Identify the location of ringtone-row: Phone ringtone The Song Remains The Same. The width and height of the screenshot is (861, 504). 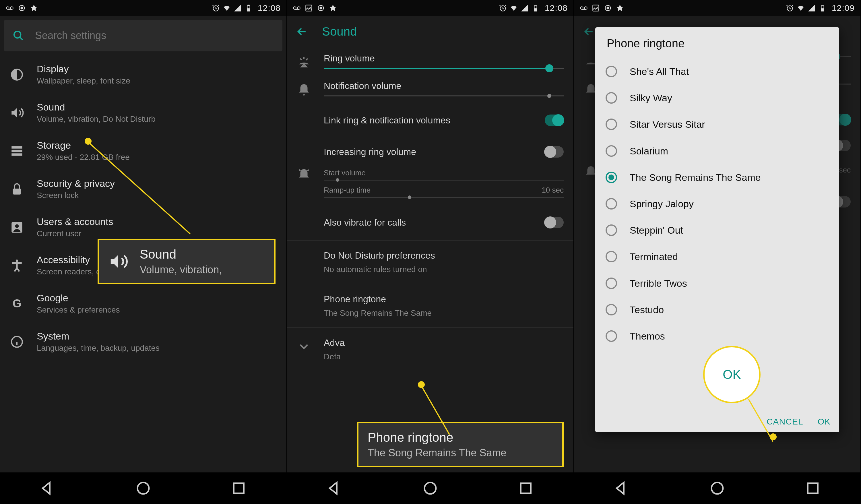
(430, 306).